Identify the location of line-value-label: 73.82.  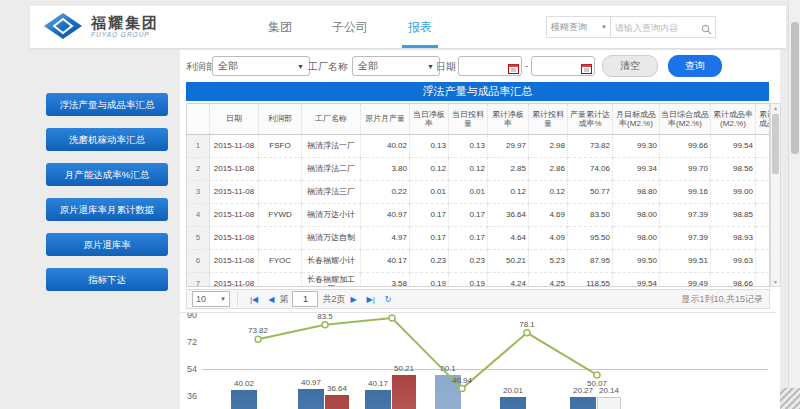
(258, 330).